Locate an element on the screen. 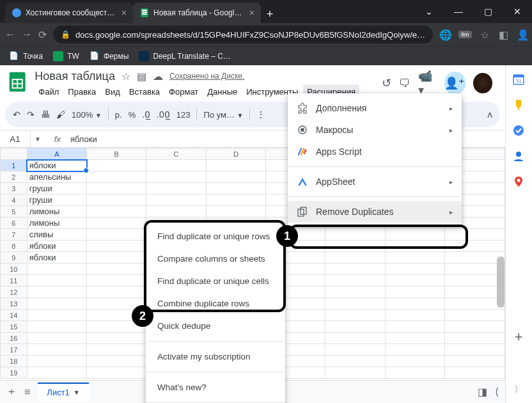 The image size is (532, 403). row-header: 6 is located at coordinates (14, 223).